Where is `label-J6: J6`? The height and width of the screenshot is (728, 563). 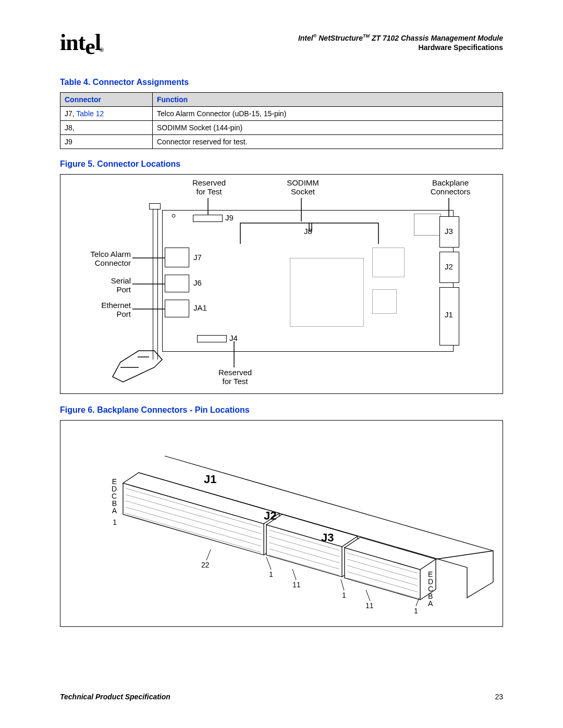
label-J6: J6 is located at coordinates (198, 282).